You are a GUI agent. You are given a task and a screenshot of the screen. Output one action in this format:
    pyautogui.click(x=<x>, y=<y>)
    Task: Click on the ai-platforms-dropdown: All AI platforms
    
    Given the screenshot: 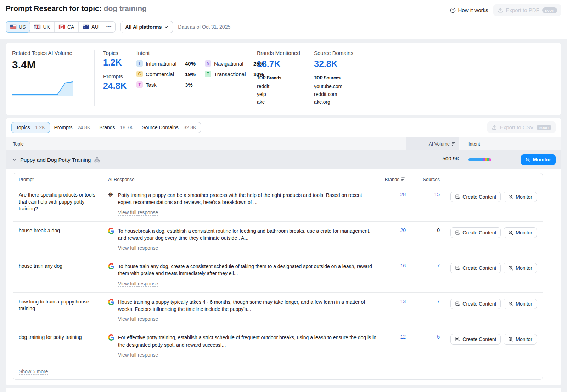 What is the action you would take?
    pyautogui.click(x=147, y=27)
    